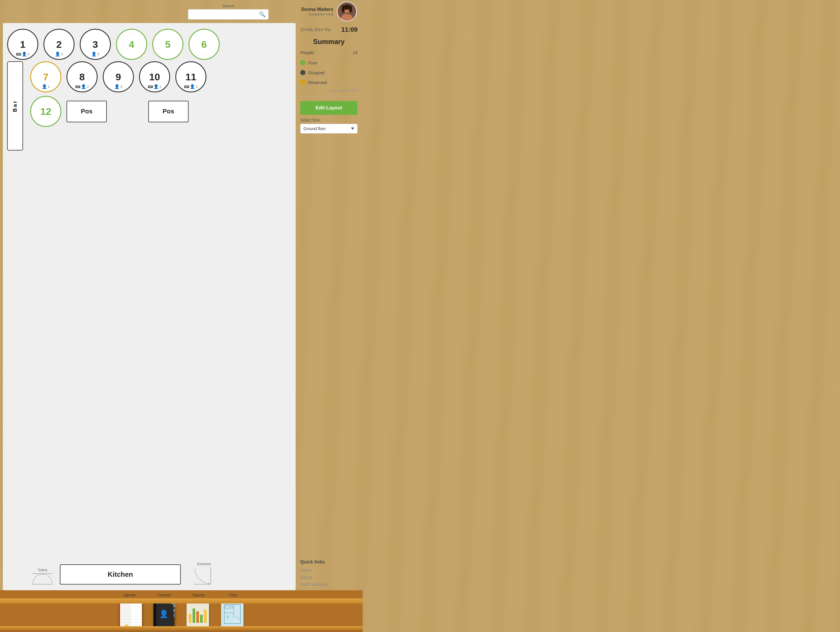 The height and width of the screenshot is (632, 840). Describe the element at coordinates (137, 615) in the screenshot. I see `book-right-page` at that location.